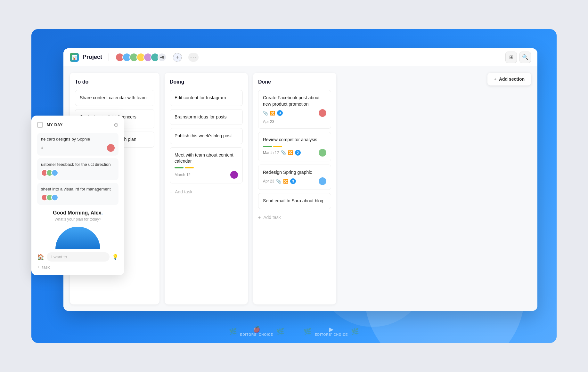 Image resolution: width=588 pixels, height=372 pixels. Describe the element at coordinates (233, 331) in the screenshot. I see `leaf-icon-left: 🌿` at that location.